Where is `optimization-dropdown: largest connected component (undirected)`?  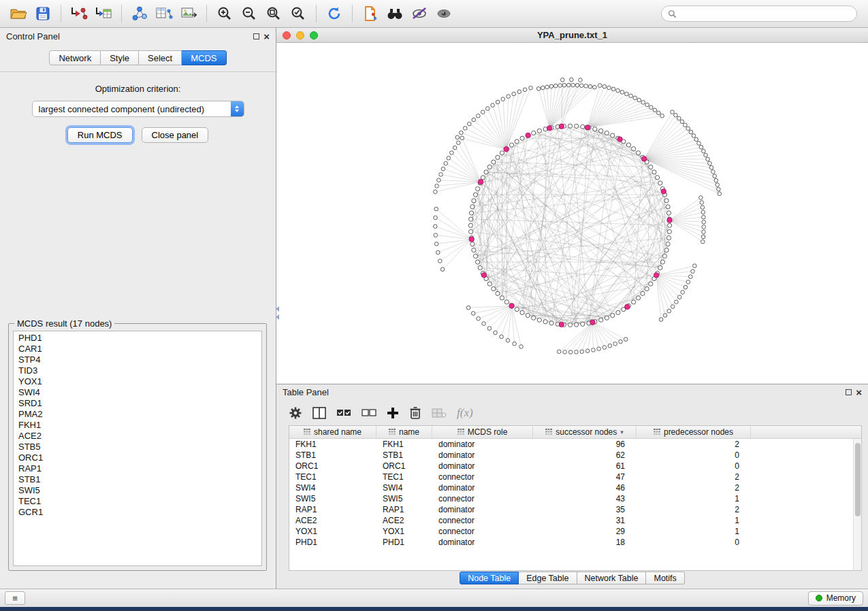
optimization-dropdown: largest connected component (undirected) is located at coordinates (138, 109).